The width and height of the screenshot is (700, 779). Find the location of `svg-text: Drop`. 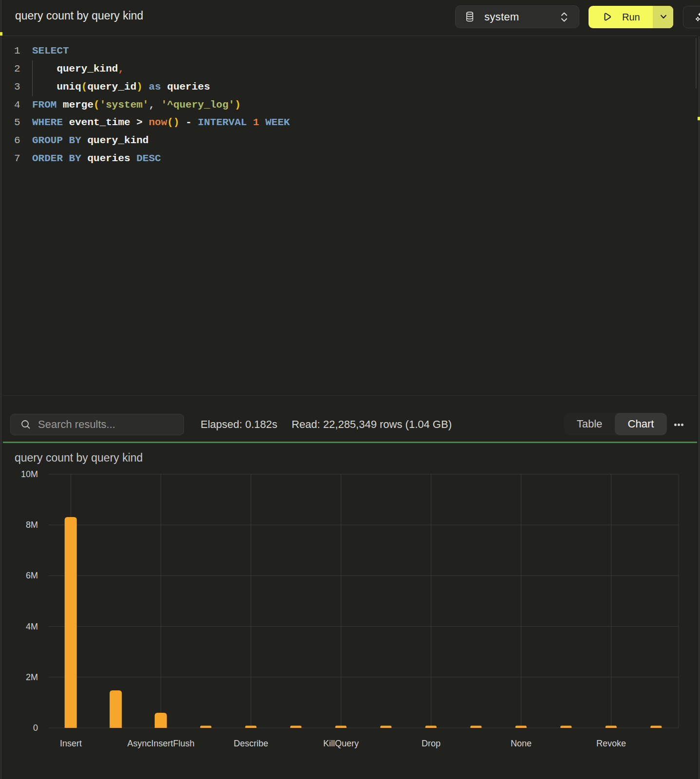

svg-text: Drop is located at coordinates (431, 743).